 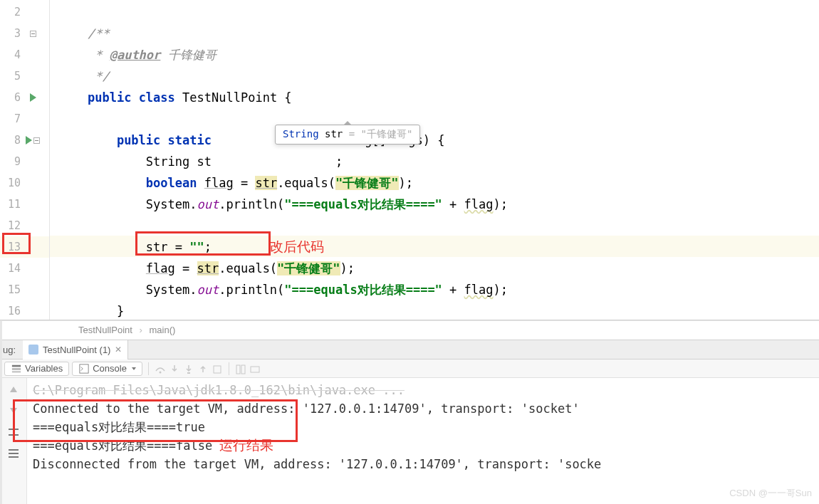 I want to click on line-number: 12, so click(x=12, y=226).